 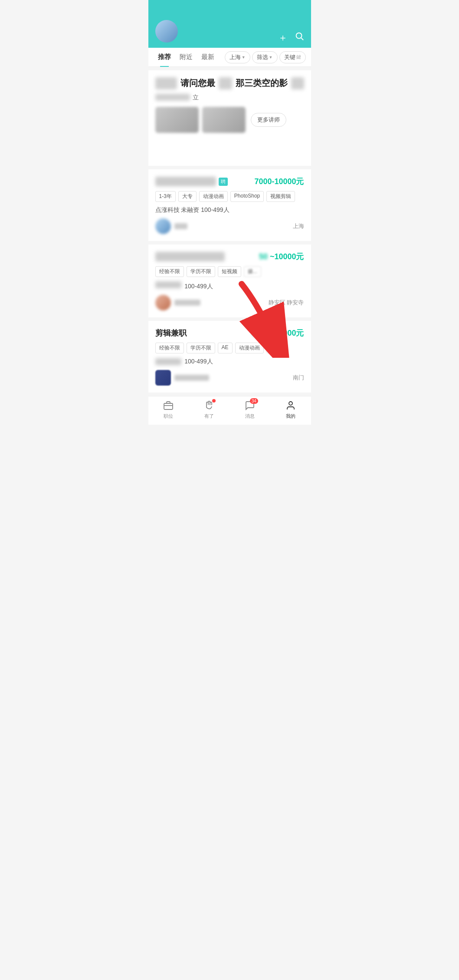 What do you see at coordinates (249, 348) in the screenshot?
I see `tag-animation-3: 动漫动画` at bounding box center [249, 348].